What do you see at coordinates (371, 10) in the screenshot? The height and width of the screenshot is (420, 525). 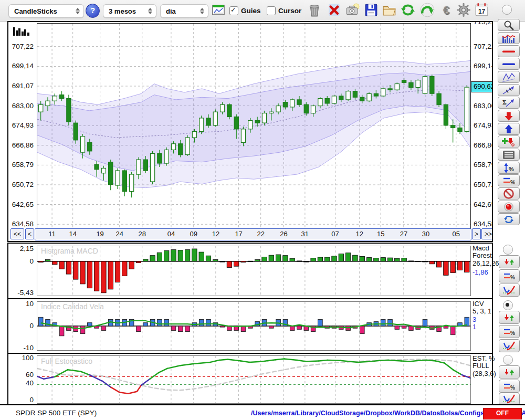 I see `save-button` at bounding box center [371, 10].